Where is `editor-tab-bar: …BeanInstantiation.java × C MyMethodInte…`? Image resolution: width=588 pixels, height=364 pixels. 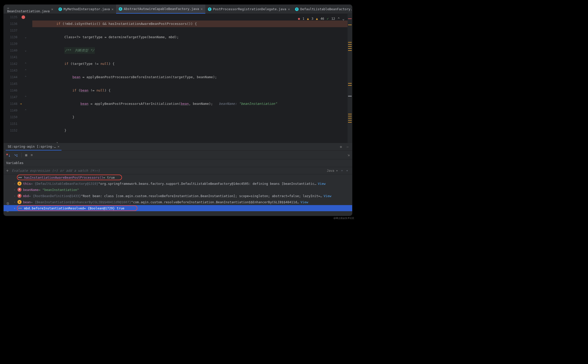 editor-tab-bar: …BeanInstantiation.java × C MyMethodInte… is located at coordinates (178, 9).